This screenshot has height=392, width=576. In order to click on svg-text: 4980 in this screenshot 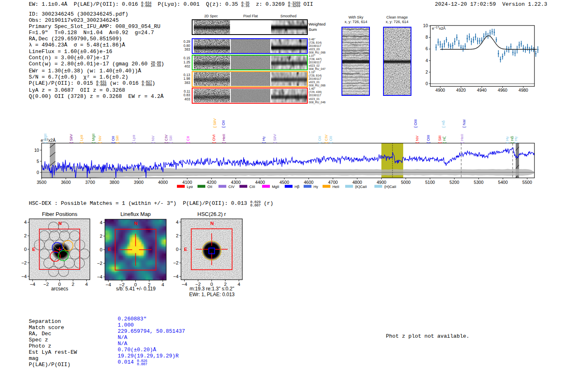, I will do `click(523, 90)`.